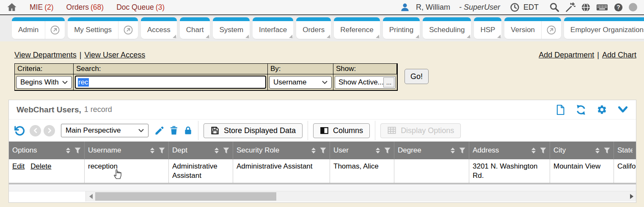 This screenshot has width=644, height=207. Describe the element at coordinates (314, 28) in the screenshot. I see `tab-orders: Orders` at that location.